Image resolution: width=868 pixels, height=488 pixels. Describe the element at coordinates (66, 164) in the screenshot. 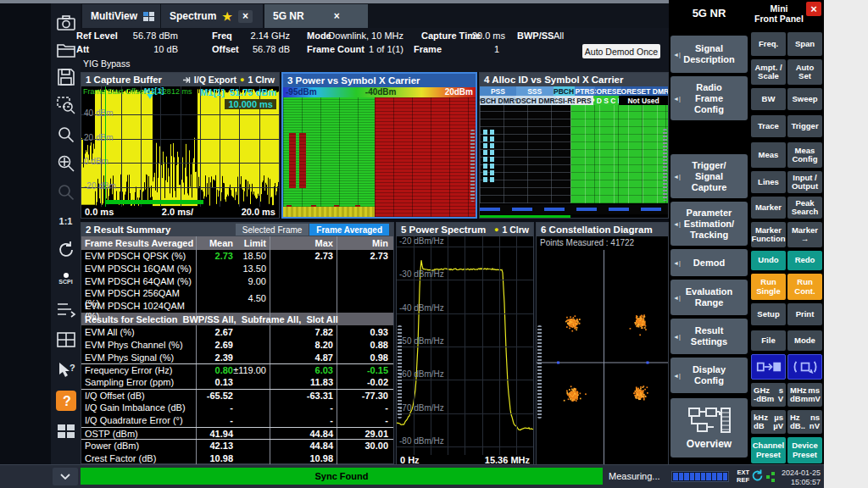

I see `multi-zoom-icon` at that location.